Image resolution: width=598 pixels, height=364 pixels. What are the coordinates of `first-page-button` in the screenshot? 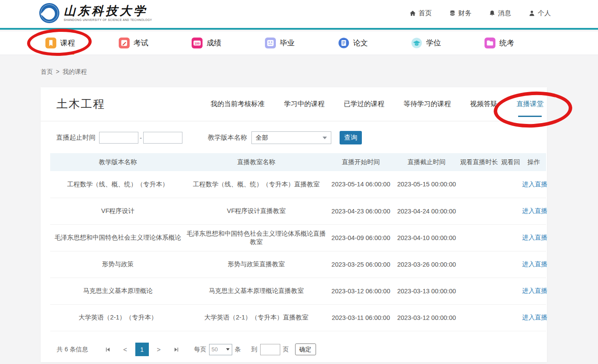 It's located at (108, 350).